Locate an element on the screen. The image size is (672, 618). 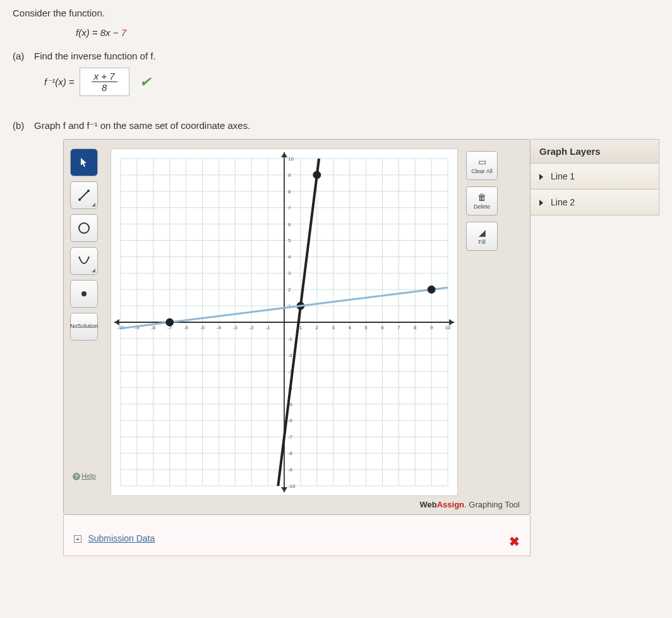
footer-web: Web is located at coordinates (428, 504).